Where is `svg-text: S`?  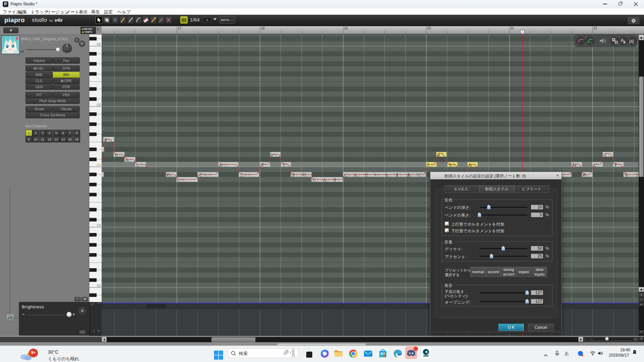
svg-text: S is located at coordinates (616, 43).